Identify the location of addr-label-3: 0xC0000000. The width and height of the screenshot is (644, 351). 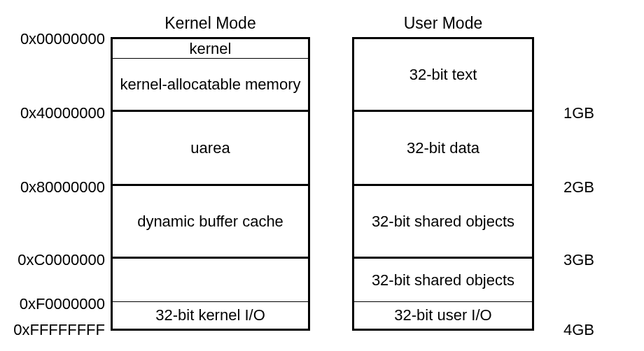
(52, 260).